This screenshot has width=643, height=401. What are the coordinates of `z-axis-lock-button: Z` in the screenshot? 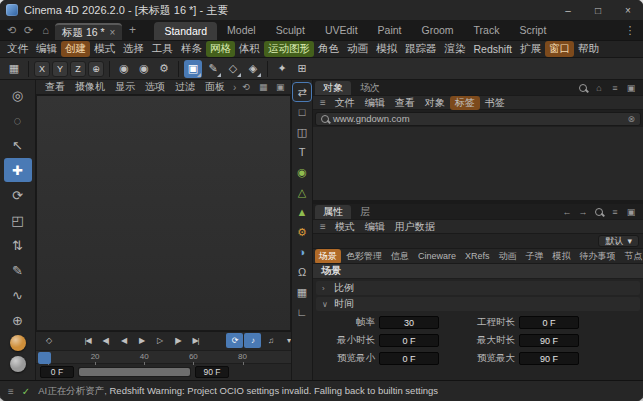 It's located at (78, 69).